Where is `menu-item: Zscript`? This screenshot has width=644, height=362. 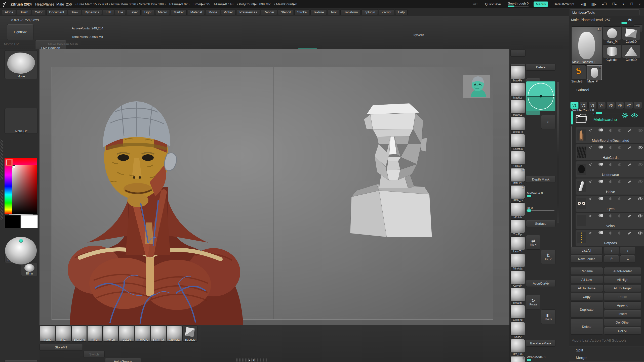 menu-item: Zscript is located at coordinates (386, 12).